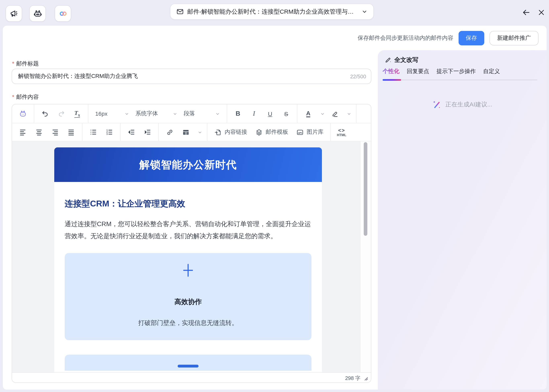 Image resolution: width=549 pixels, height=392 pixels. Describe the element at coordinates (93, 132) in the screenshot. I see `bullet-list-button` at that location.